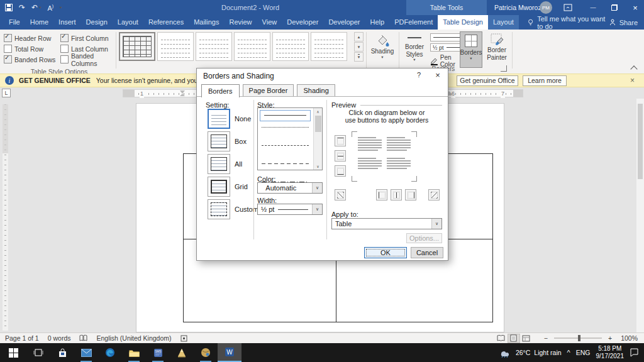 Image resolution: width=644 pixels, height=362 pixels. Describe the element at coordinates (427, 253) in the screenshot. I see `cancel-button: Cancel` at that location.